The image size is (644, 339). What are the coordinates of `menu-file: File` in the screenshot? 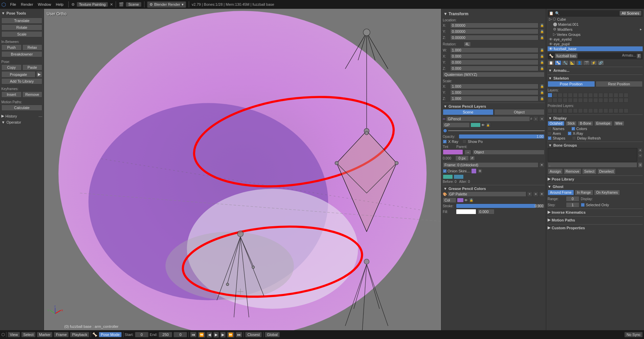 It's located at (13, 4).